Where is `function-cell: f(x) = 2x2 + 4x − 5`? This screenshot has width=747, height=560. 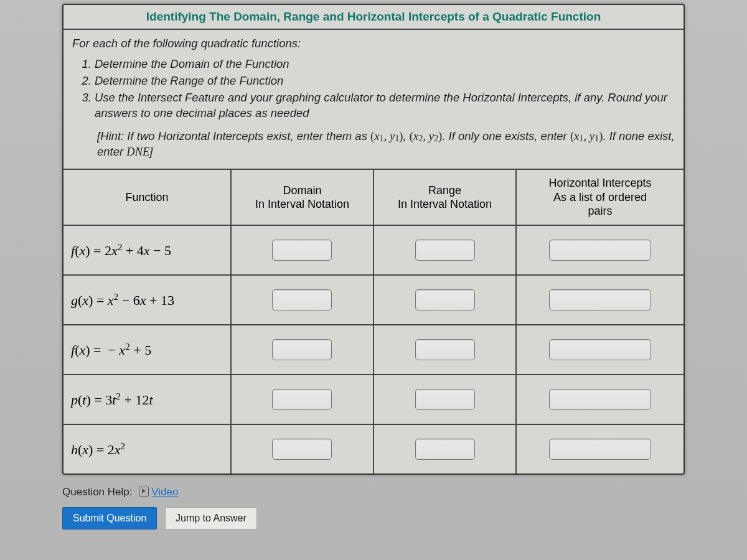 function-cell: f(x) = 2x2 + 4x − 5 is located at coordinates (147, 250).